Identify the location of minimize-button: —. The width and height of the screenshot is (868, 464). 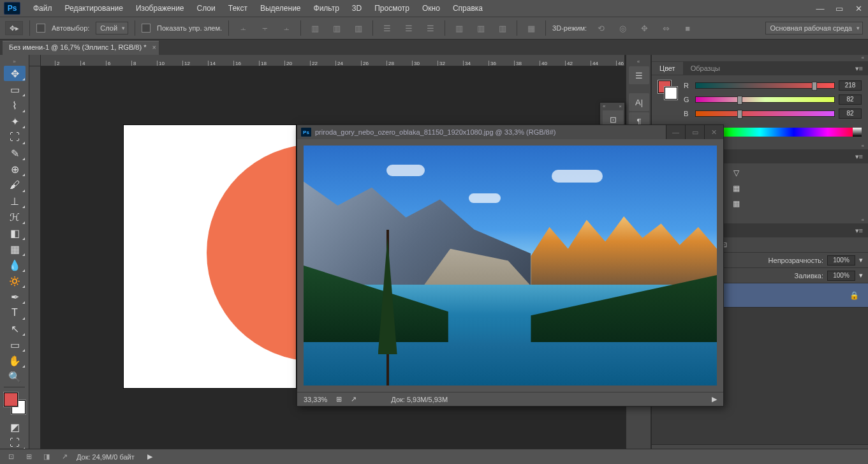
(820, 8).